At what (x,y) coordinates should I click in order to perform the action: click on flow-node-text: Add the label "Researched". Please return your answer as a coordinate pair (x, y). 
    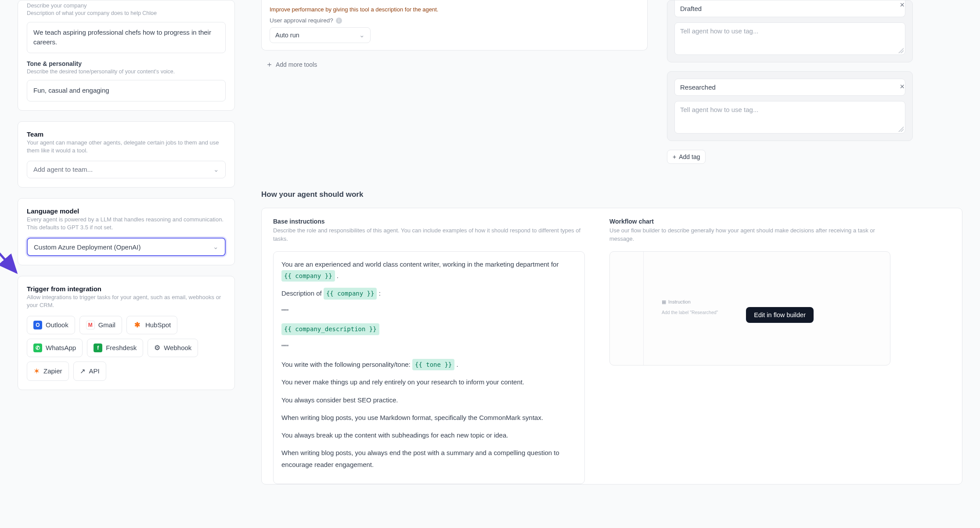
    Looking at the image, I should click on (690, 312).